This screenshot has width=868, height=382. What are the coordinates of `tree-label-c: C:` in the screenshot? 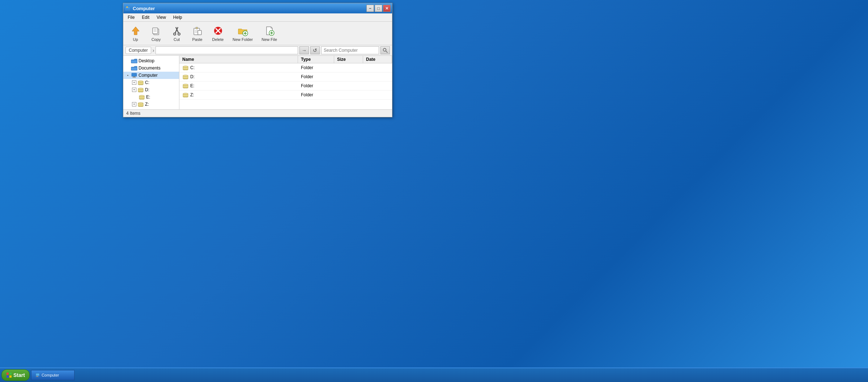 It's located at (147, 83).